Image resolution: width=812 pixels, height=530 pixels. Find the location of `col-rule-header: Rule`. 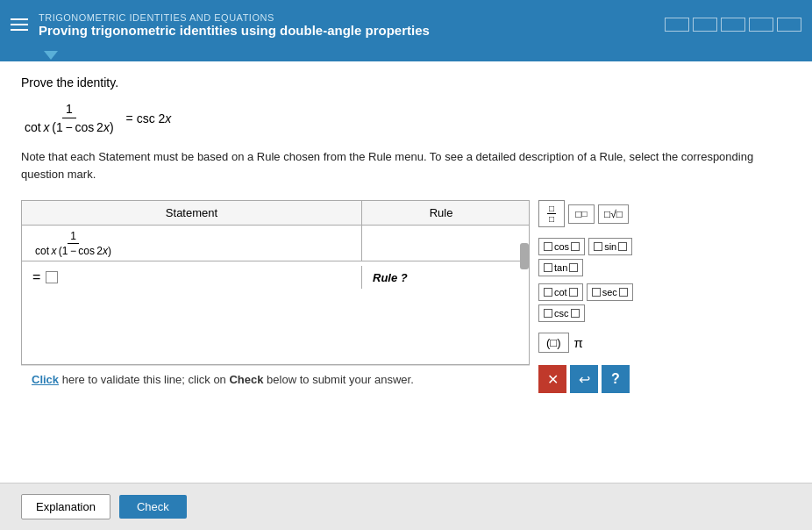

col-rule-header: Rule is located at coordinates (441, 212).